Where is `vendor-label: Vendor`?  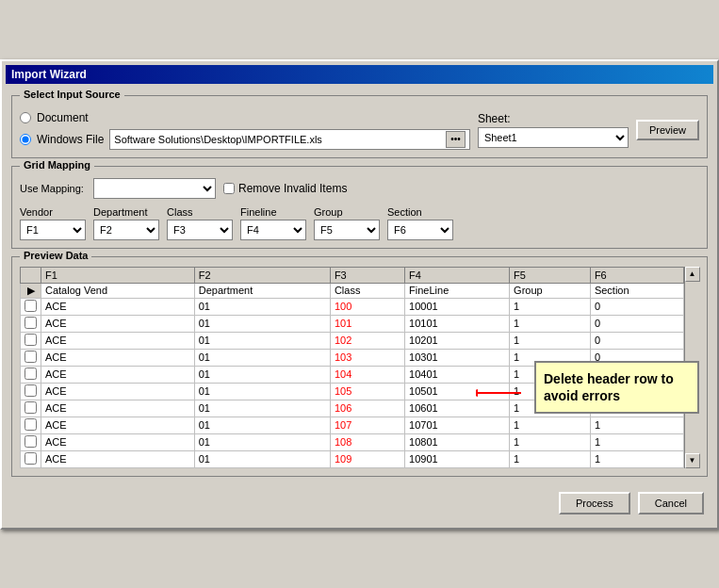
vendor-label: Vendor is located at coordinates (53, 212).